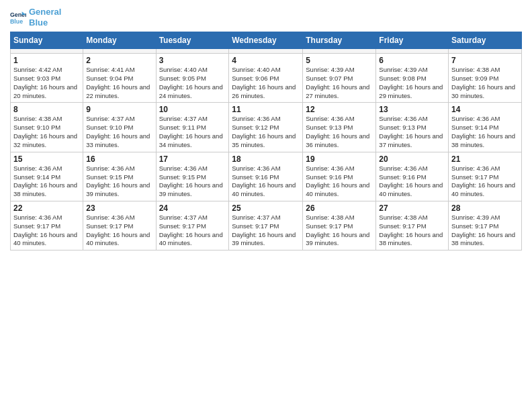  Describe the element at coordinates (339, 109) in the screenshot. I see `day-number: 12` at that location.